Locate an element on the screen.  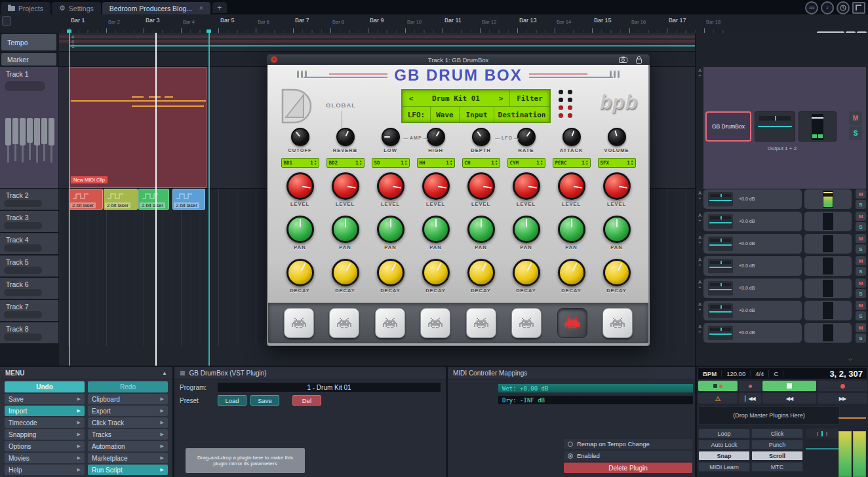
filter-mode-button: Filter is located at coordinates (530, 98).